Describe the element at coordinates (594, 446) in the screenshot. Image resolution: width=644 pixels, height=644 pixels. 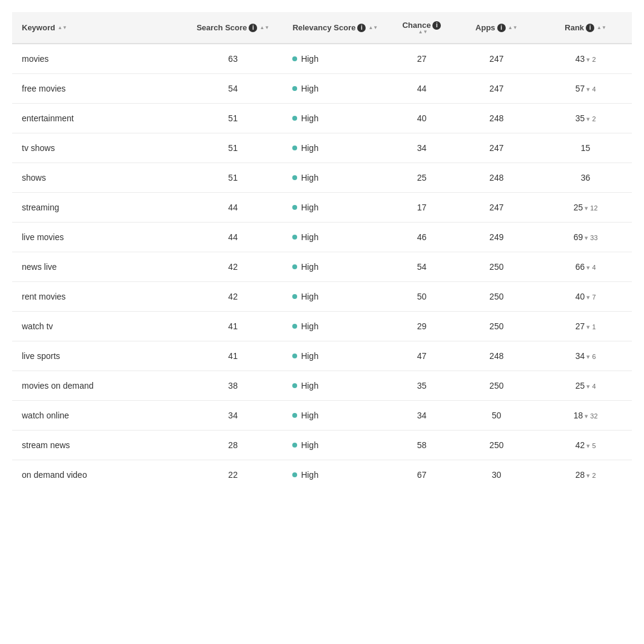
I see `rank-change-value: 5` at that location.